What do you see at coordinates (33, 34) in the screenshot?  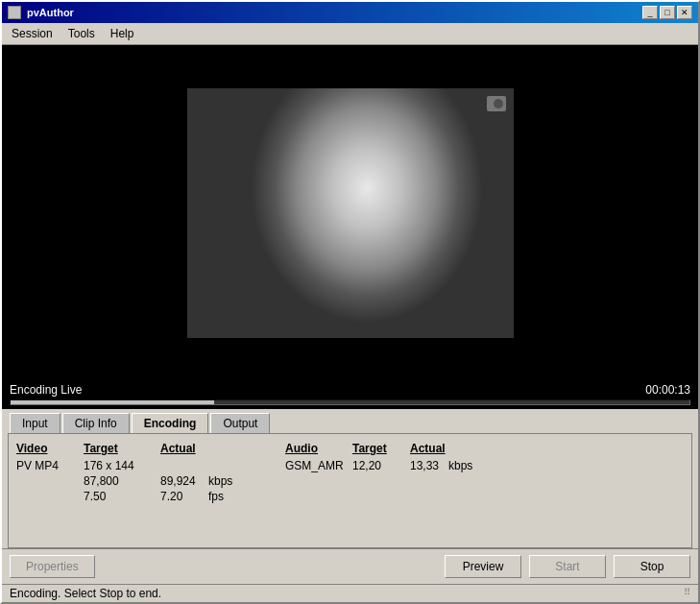 I see `menu-session: Session` at bounding box center [33, 34].